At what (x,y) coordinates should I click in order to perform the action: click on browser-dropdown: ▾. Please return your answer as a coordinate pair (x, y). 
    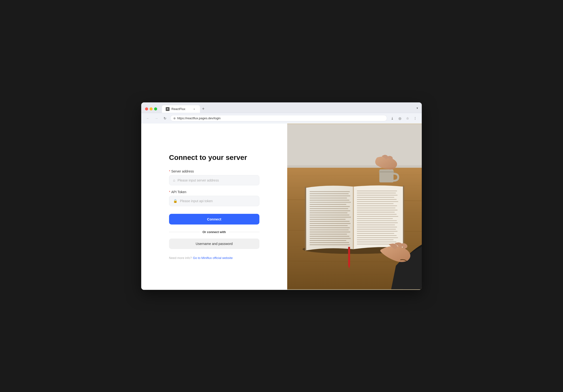
    Looking at the image, I should click on (417, 109).